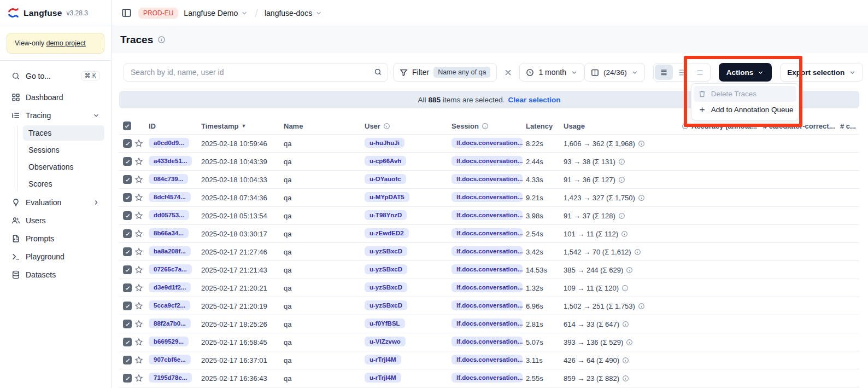 The image size is (868, 388). Describe the element at coordinates (56, 239) in the screenshot. I see `sidebar-item-prompts: Prompts` at that location.